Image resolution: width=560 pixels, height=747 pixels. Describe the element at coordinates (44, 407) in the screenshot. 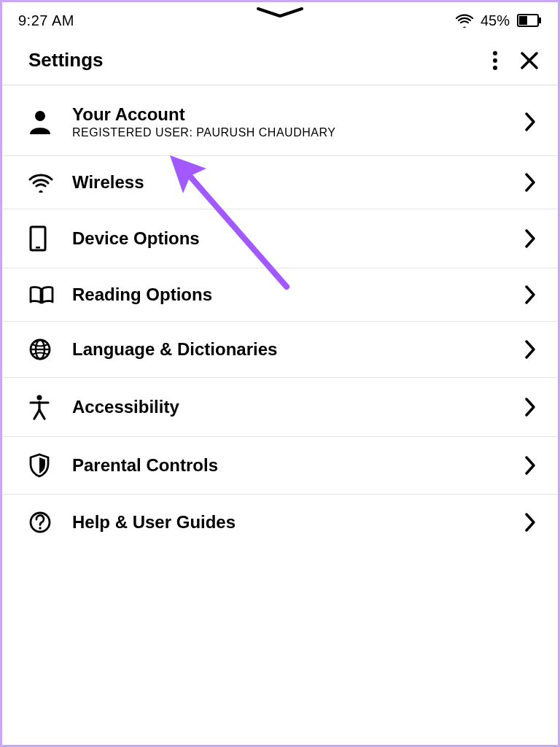

I see `accessibility-icon` at that location.